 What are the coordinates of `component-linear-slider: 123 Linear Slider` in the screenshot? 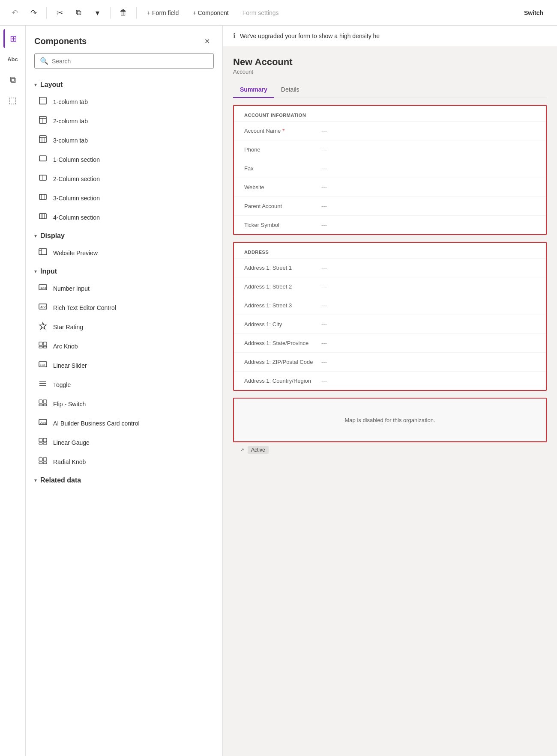 It's located at (124, 366).